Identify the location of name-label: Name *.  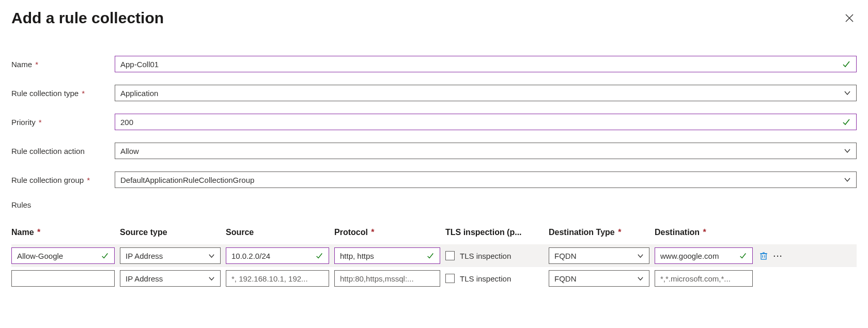
(63, 64).